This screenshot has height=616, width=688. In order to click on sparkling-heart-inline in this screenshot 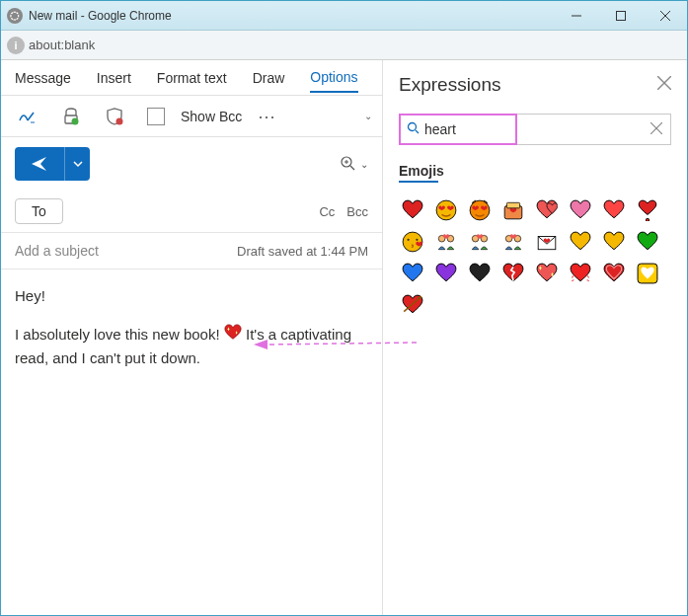, I will do `click(233, 336)`.